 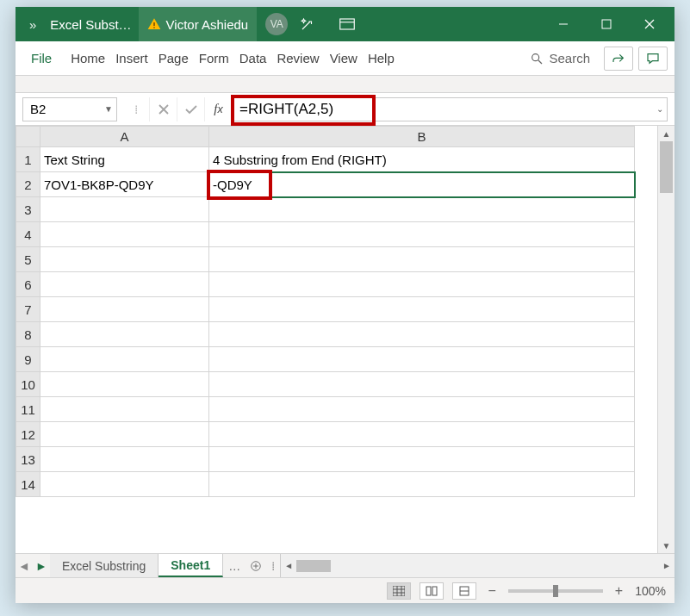 I want to click on share-button, so click(x=619, y=59).